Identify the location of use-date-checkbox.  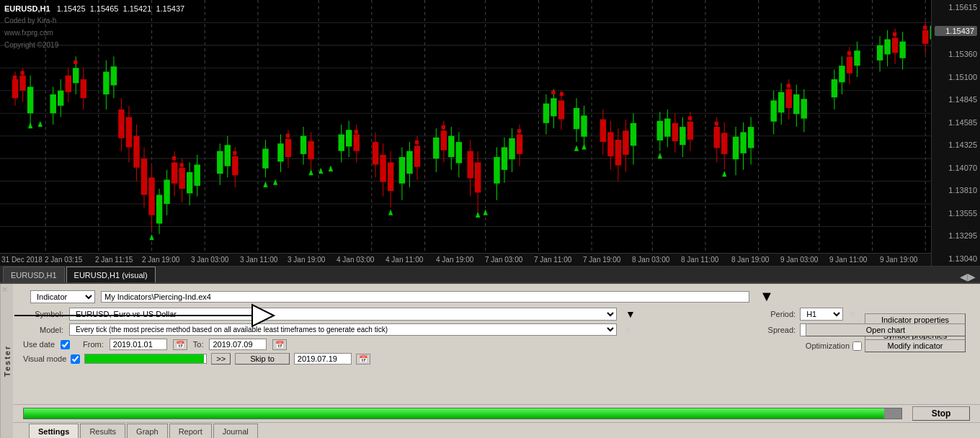
(65, 344).